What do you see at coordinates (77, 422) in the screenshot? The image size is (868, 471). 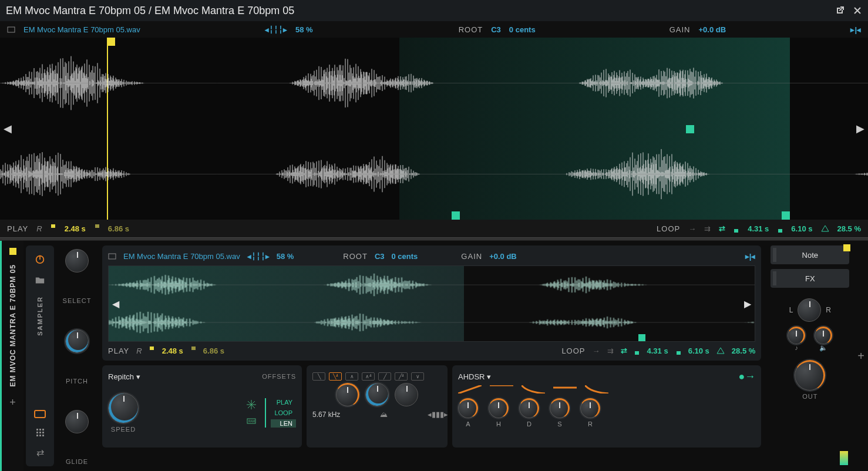 I see `glide-knob` at bounding box center [77, 422].